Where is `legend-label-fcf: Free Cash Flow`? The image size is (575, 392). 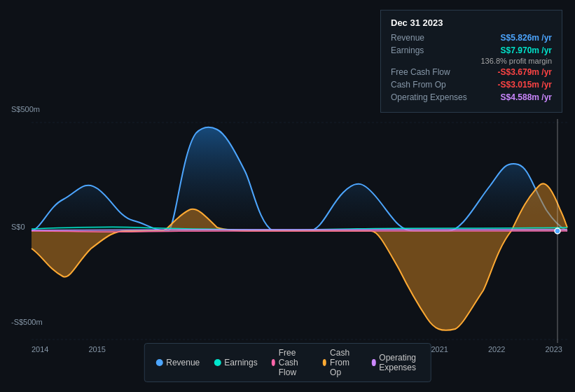 legend-label-fcf: Free Cash Flow is located at coordinates (294, 363).